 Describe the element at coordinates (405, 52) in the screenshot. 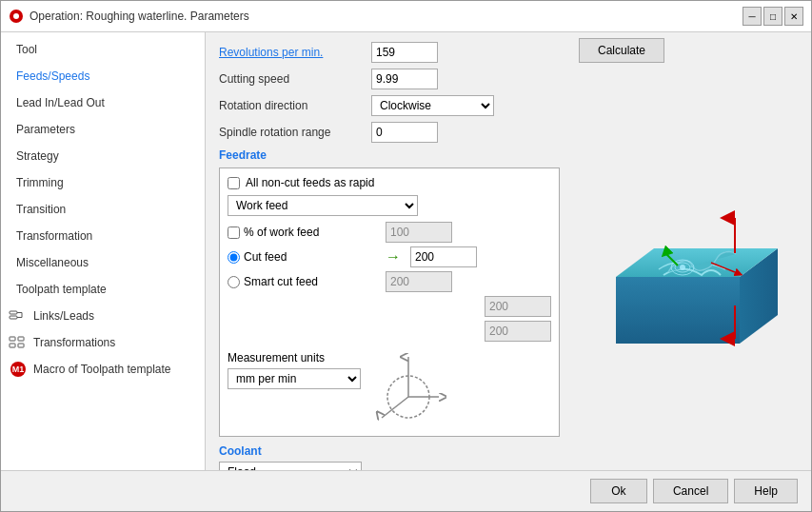

I see `revolutions-input` at that location.